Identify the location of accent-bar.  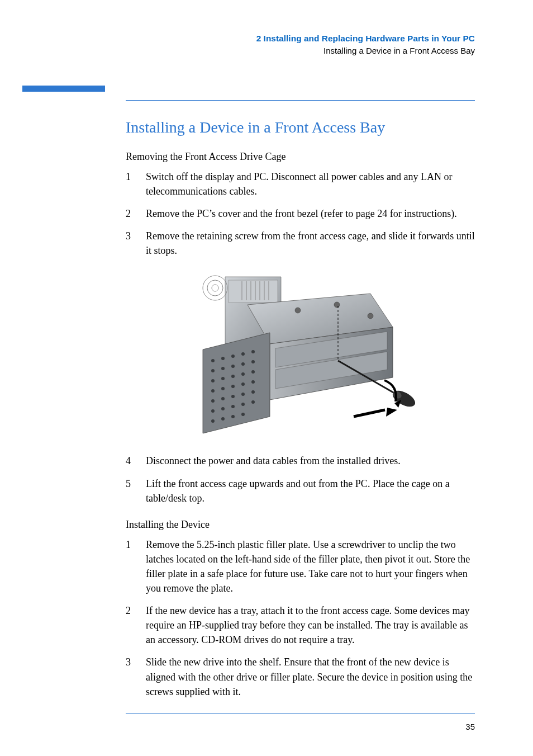
(301, 89).